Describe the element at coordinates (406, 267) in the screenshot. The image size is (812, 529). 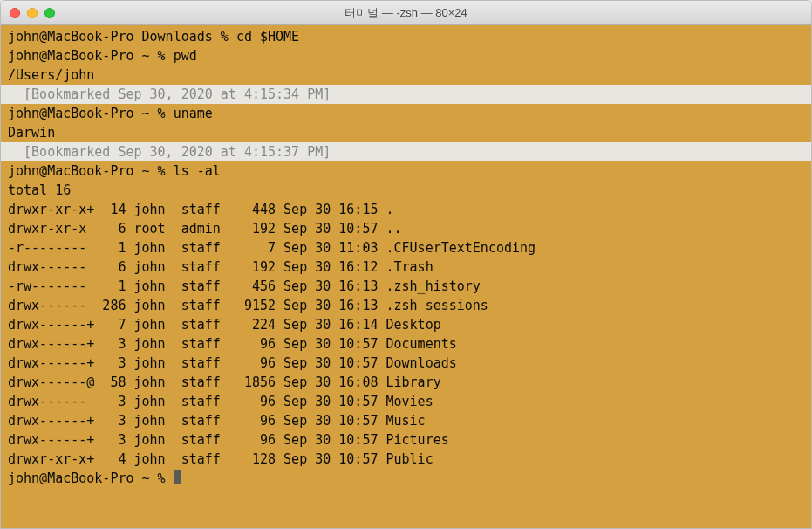
I see `terminal-line: drwx------ 6 john staff 192 Sep 30 16:12…` at that location.